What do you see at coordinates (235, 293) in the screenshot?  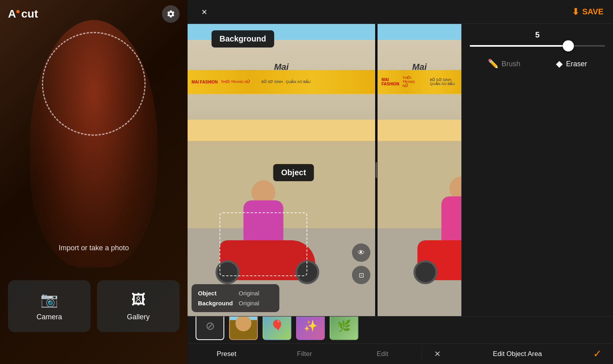 I see `object-label-row: Object Original` at bounding box center [235, 293].